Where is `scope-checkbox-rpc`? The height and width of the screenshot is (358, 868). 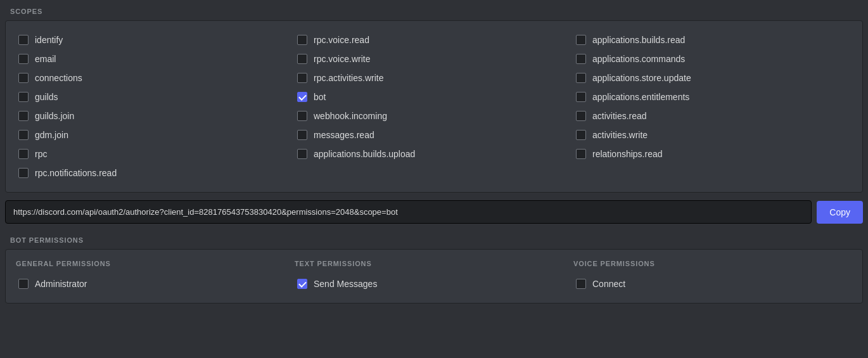
scope-checkbox-rpc is located at coordinates (23, 154).